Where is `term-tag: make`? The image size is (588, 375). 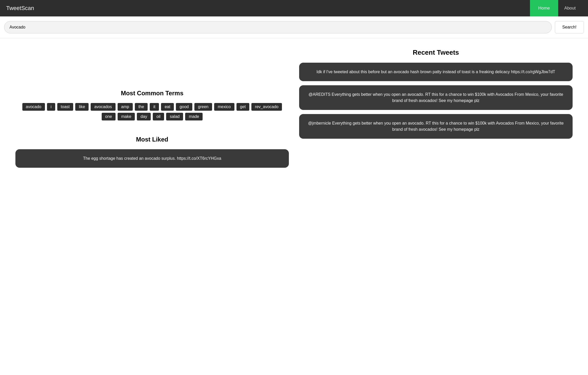
term-tag: make is located at coordinates (126, 117).